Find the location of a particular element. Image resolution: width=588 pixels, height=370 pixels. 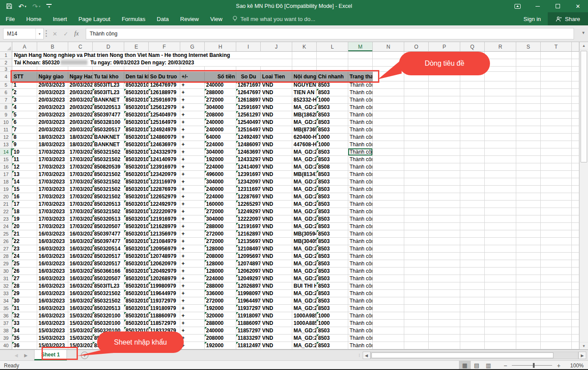

cell: 118572979 is located at coordinates (248, 331).